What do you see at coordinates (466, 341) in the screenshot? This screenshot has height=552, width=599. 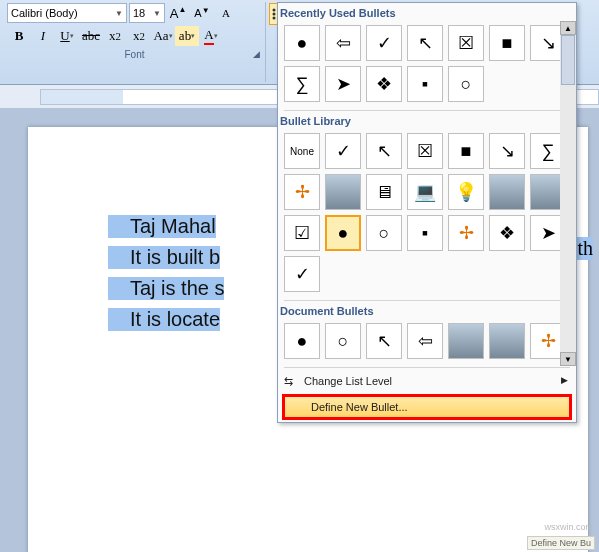 I see `bullet-option-image-photo` at bounding box center [466, 341].